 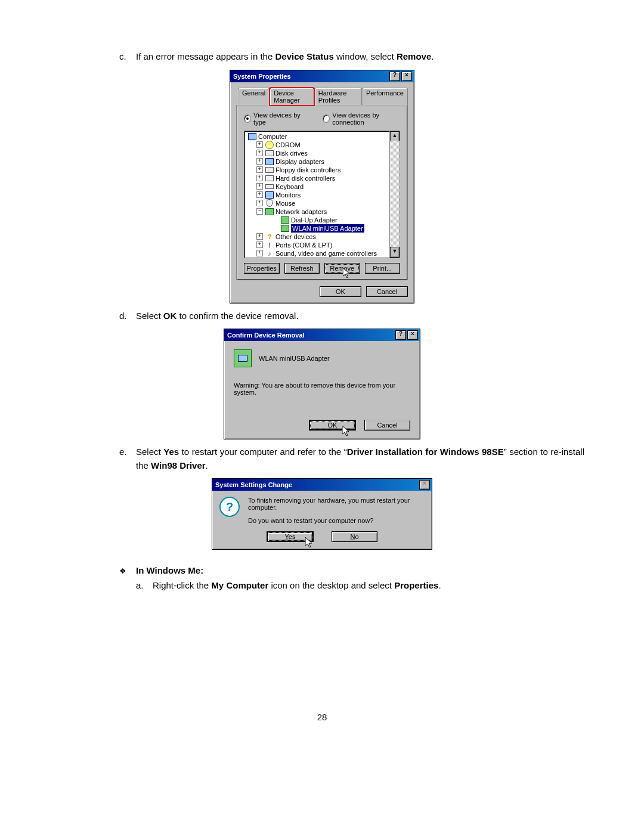 What do you see at coordinates (270, 153) in the screenshot?
I see `disk-icon` at bounding box center [270, 153].